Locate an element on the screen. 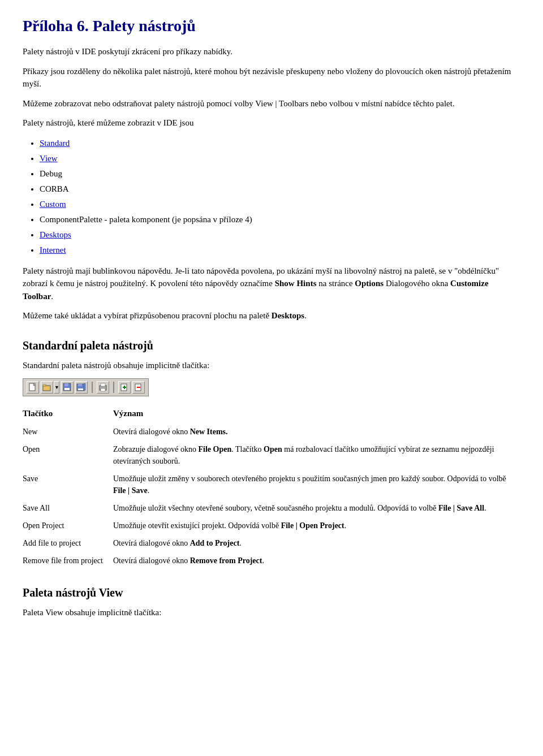 The image size is (543, 756). cell-button-removefile: Remove file from project is located at coordinates (68, 561).